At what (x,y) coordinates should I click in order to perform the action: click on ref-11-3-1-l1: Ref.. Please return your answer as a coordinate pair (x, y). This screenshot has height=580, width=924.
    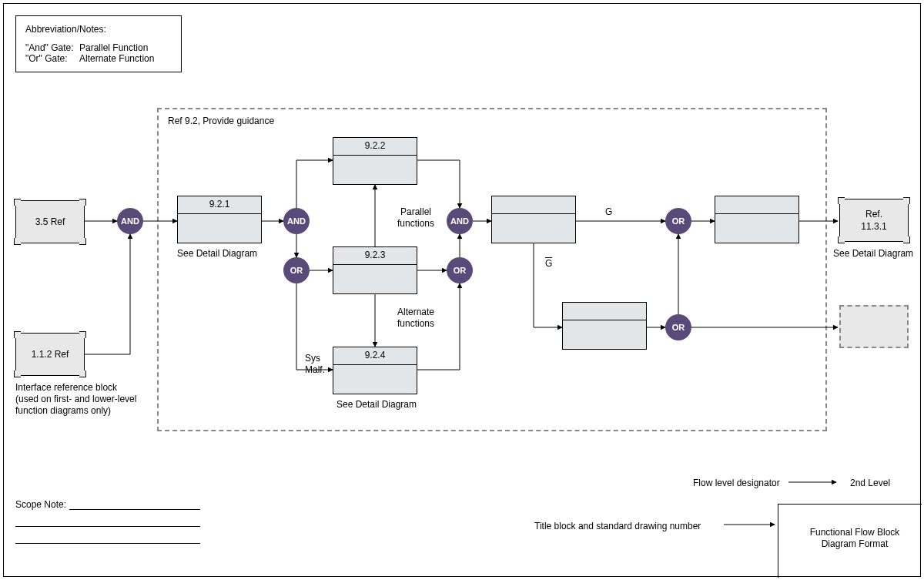
    Looking at the image, I should click on (874, 214).